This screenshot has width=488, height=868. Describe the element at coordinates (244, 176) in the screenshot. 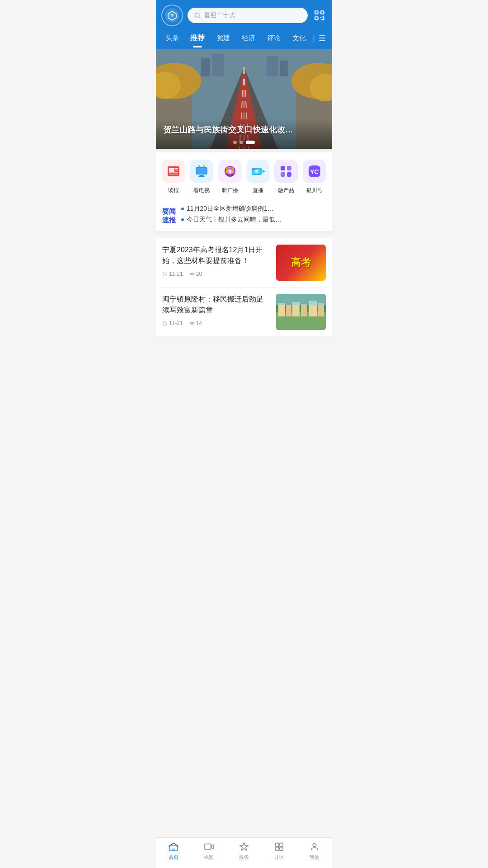

I see `quick-actions: 读报 看电视` at that location.